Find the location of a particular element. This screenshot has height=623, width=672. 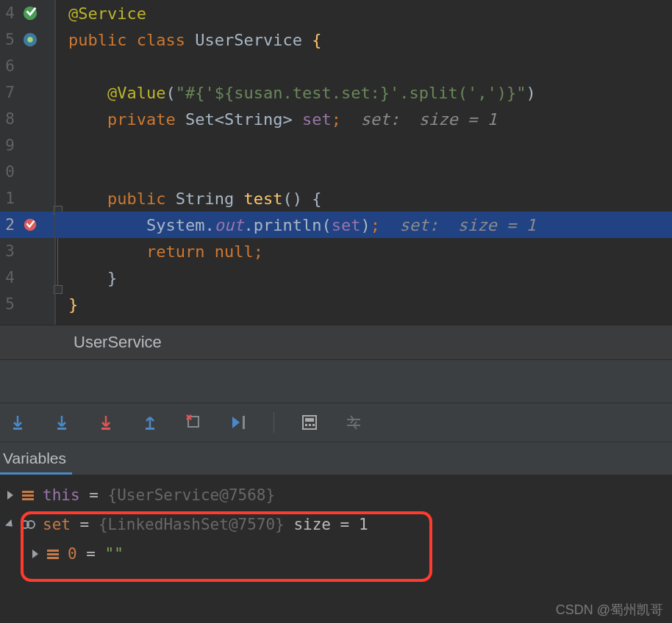

element-icon is located at coordinates (53, 554).